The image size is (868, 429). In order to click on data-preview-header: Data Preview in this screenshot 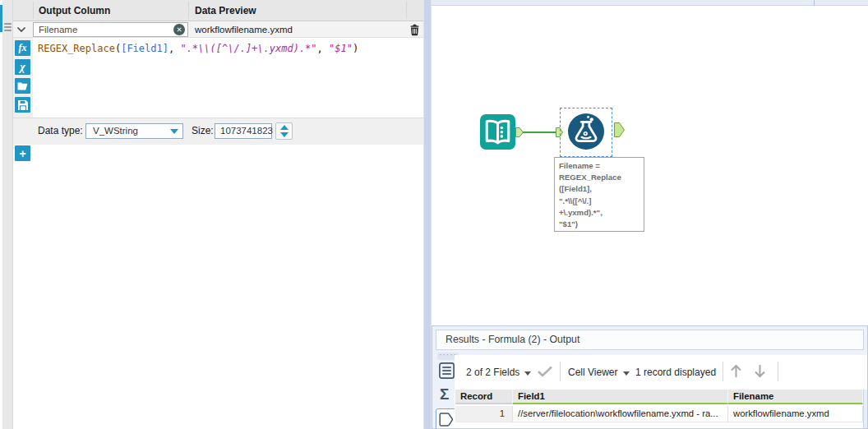, I will do `click(225, 11)`.